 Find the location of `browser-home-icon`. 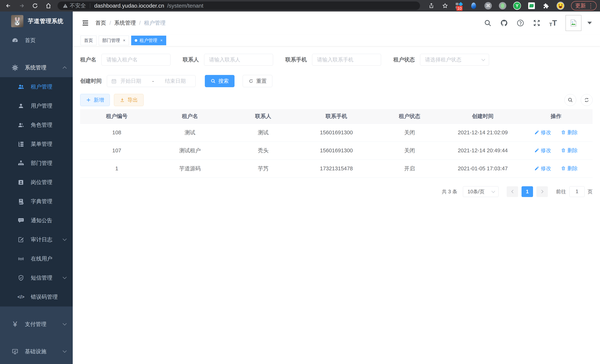

browser-home-icon is located at coordinates (48, 6).